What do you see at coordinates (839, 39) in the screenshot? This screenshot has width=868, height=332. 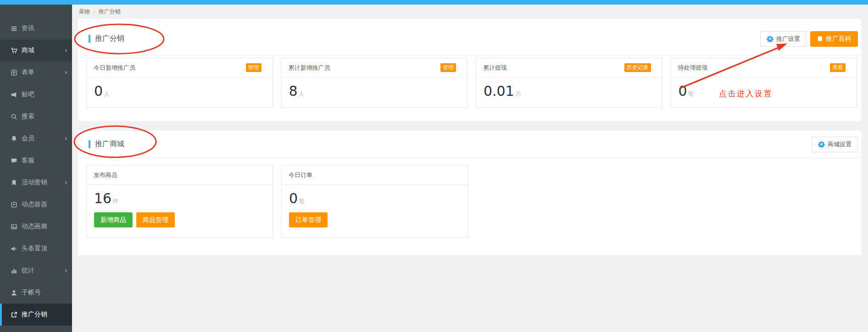 I see `button-label: 推广百科` at bounding box center [839, 39].